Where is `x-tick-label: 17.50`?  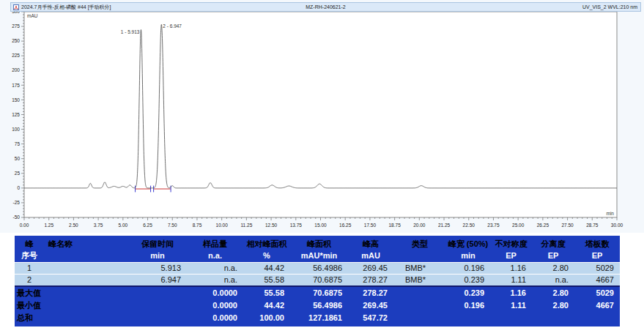 x-tick-label: 17.50 is located at coordinates (371, 225).